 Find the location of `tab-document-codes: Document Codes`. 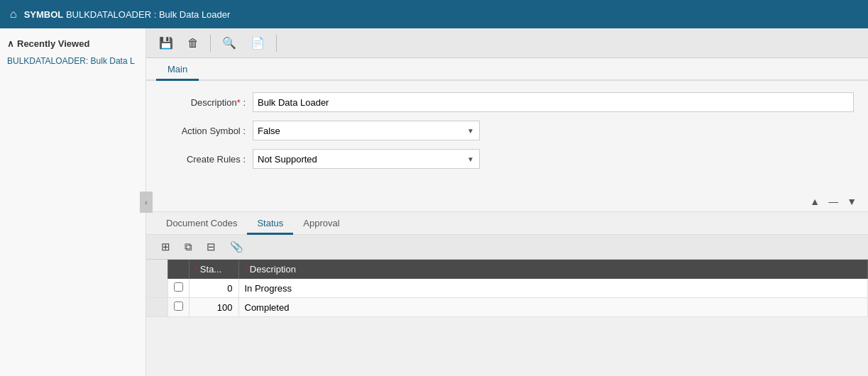

tab-document-codes: Document Codes is located at coordinates (202, 223).